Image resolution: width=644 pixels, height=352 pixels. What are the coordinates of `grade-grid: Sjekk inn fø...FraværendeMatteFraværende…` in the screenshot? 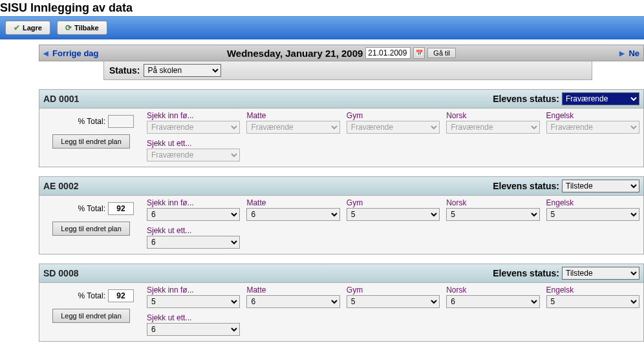 It's located at (393, 136).